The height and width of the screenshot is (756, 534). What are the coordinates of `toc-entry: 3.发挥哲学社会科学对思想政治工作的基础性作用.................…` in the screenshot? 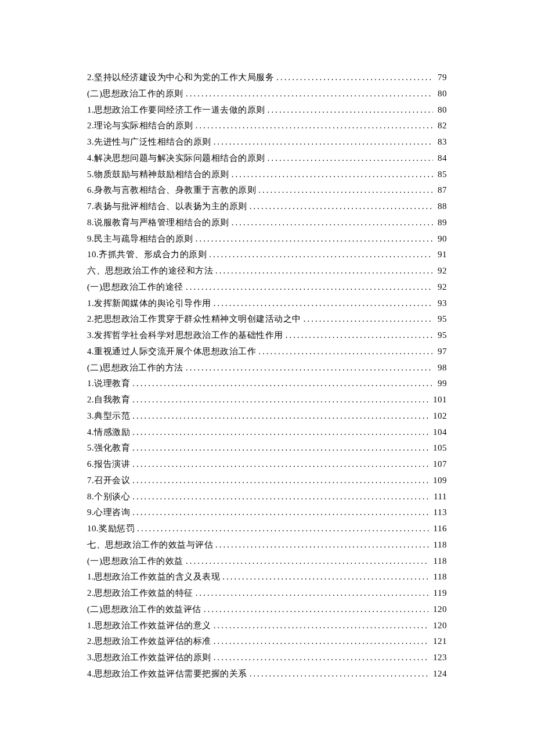 It's located at (267, 336).